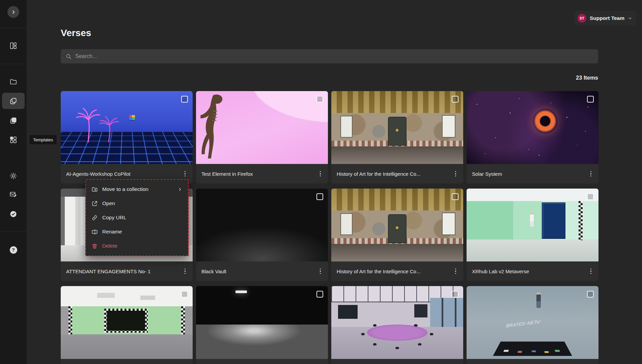 The image size is (642, 364). What do you see at coordinates (112, 232) in the screenshot?
I see `menu-item-label: Rename` at bounding box center [112, 232].